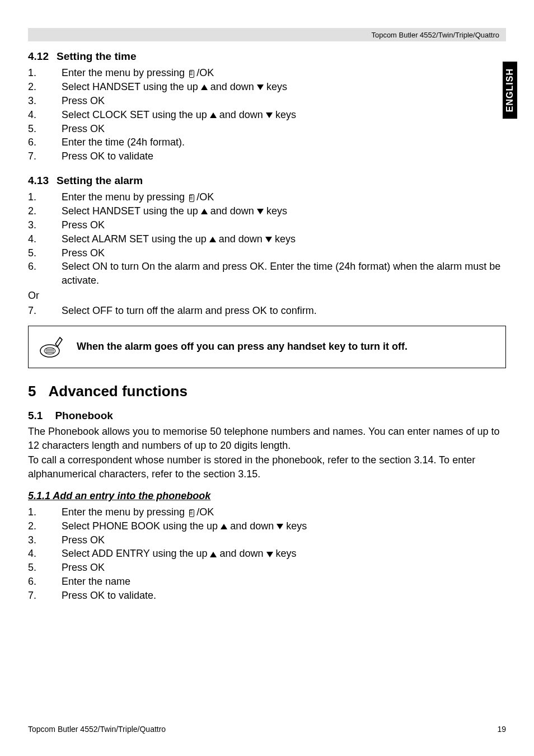  What do you see at coordinates (35, 416) in the screenshot?
I see `section-number: 5.1` at bounding box center [35, 416].